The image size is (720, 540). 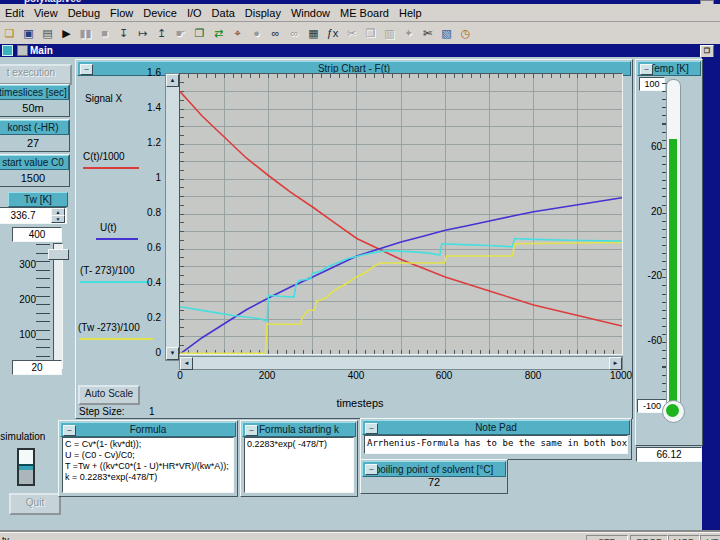 What do you see at coordinates (314, 34) in the screenshot?
I see `properties-button: ▦` at bounding box center [314, 34].